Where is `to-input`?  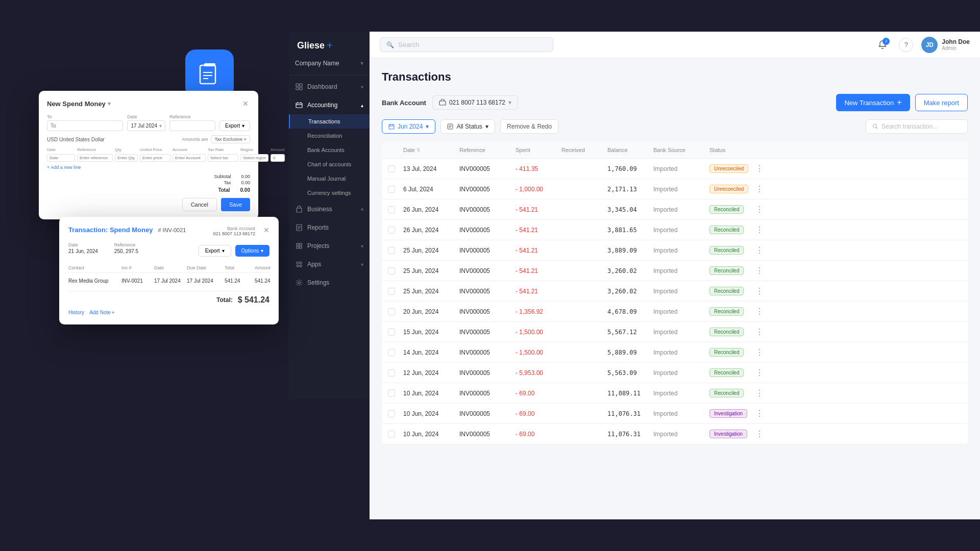
to-input is located at coordinates (85, 126).